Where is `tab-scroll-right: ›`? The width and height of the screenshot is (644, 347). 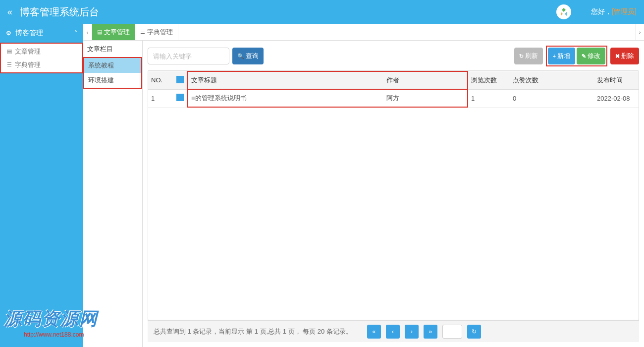 tab-scroll-right: › is located at coordinates (640, 32).